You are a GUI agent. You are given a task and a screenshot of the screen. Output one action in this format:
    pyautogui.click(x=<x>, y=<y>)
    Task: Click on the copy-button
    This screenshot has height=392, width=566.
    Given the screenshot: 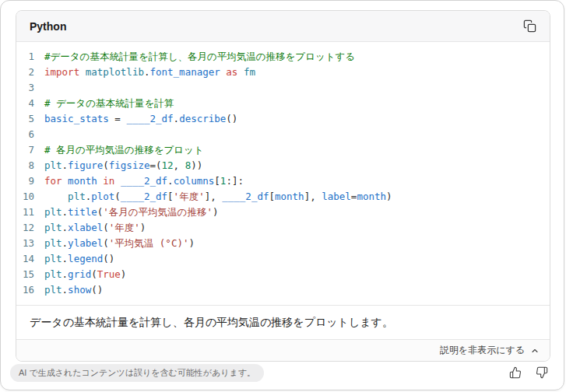 What is the action you would take?
    pyautogui.click(x=529, y=26)
    